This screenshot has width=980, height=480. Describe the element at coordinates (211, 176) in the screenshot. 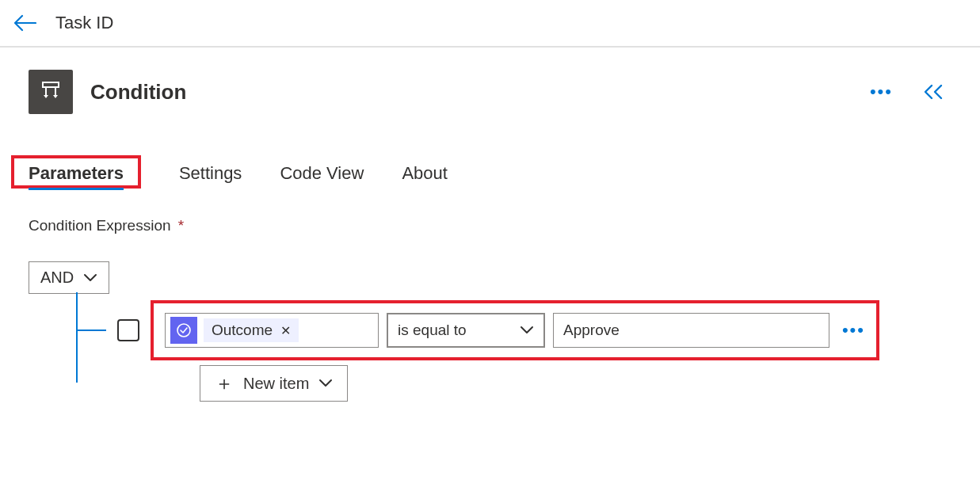

I see `tab-settings: Settings` at that location.